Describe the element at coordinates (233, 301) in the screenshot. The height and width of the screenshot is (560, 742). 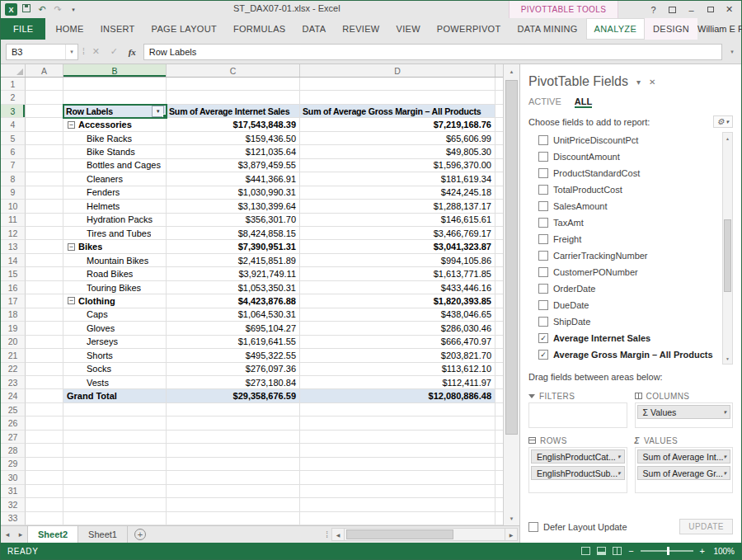
I see `cell-C17: $4,423,876.88` at that location.